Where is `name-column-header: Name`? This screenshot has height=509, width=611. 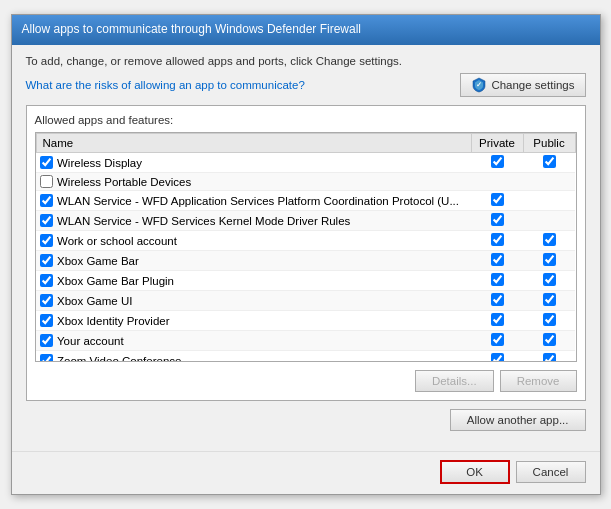 name-column-header: Name is located at coordinates (254, 144).